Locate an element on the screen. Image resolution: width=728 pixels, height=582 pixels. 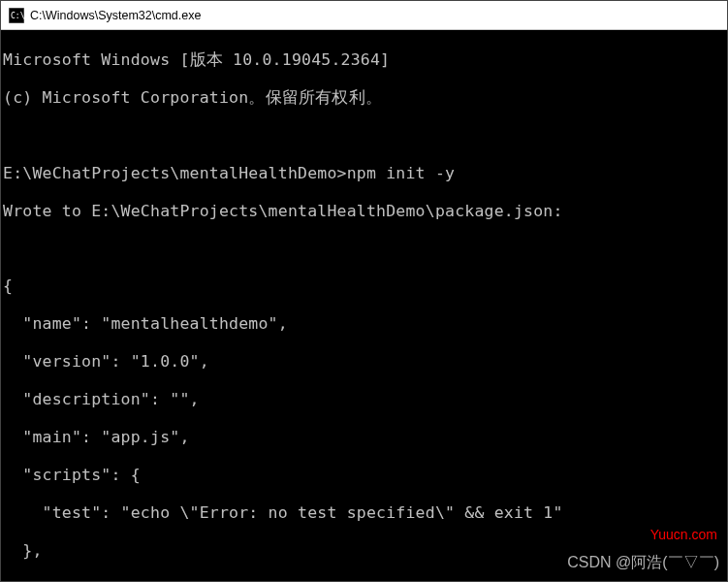
output-line: "scripts": { is located at coordinates (364, 475).